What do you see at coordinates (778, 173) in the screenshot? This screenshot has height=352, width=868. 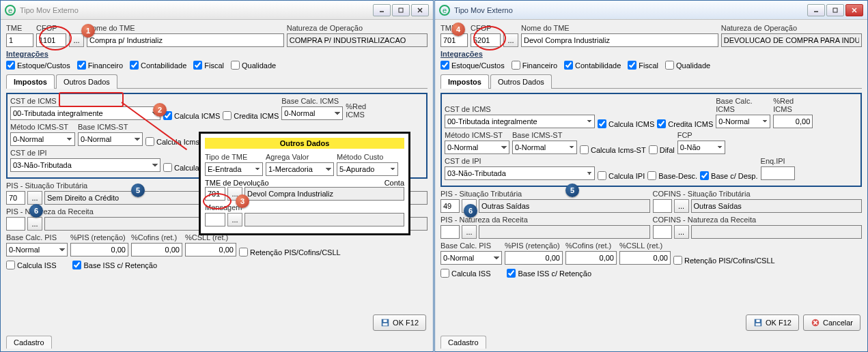 I see `enq-ipi-input` at bounding box center [778, 173].